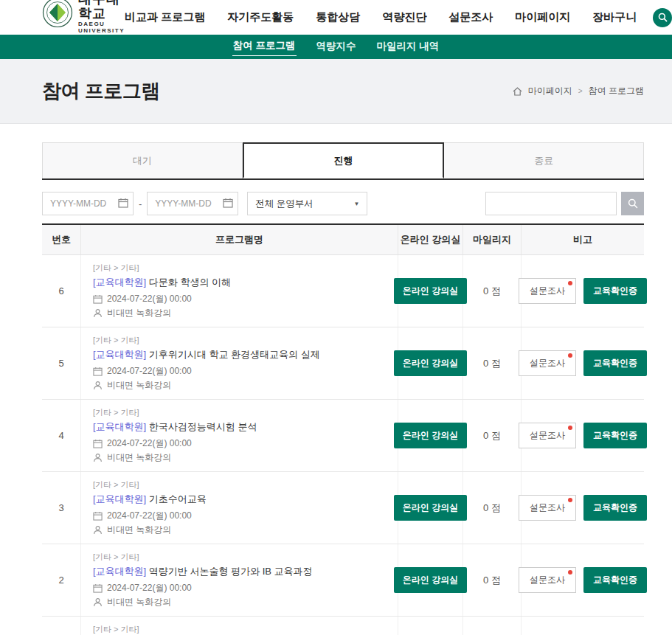 The height and width of the screenshot is (635, 672). I want to click on program-title-link: 다문화 학생의 이해, so click(190, 282).